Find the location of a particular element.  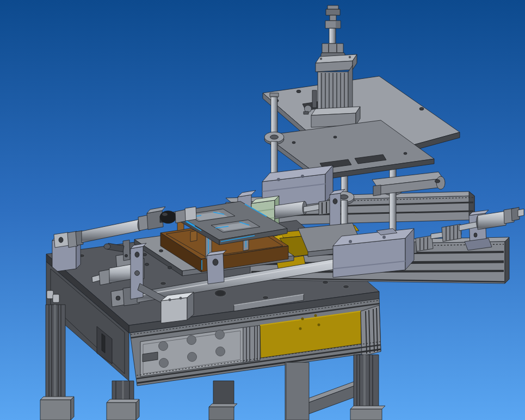

knurled-coupler is located at coordinates (452, 233).